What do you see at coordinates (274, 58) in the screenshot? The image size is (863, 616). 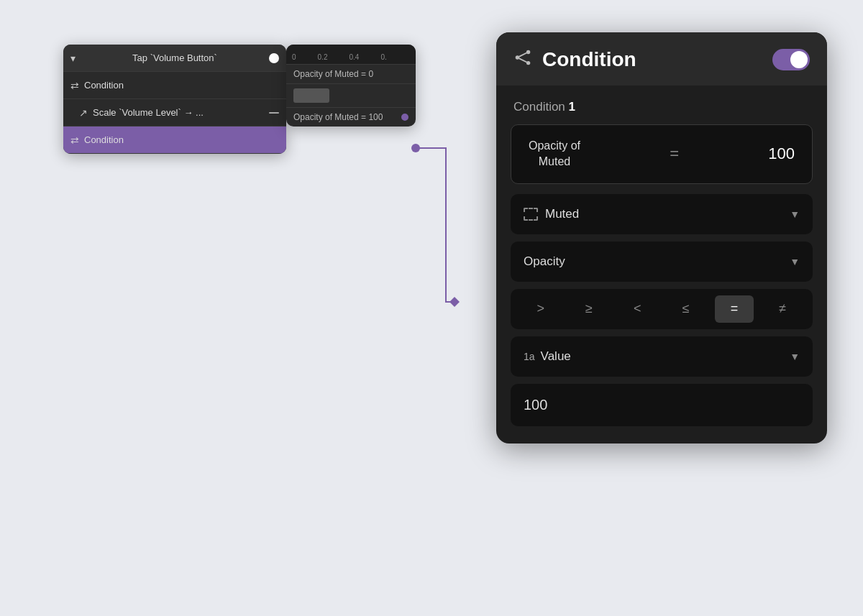 I see `tap-circle` at bounding box center [274, 58].